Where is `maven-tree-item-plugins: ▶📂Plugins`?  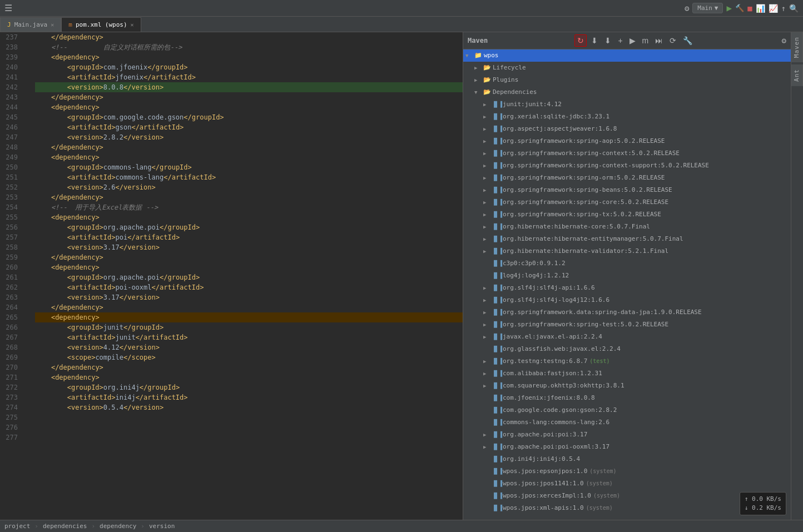
maven-tree-item-plugins: ▶📂Plugins is located at coordinates (627, 80).